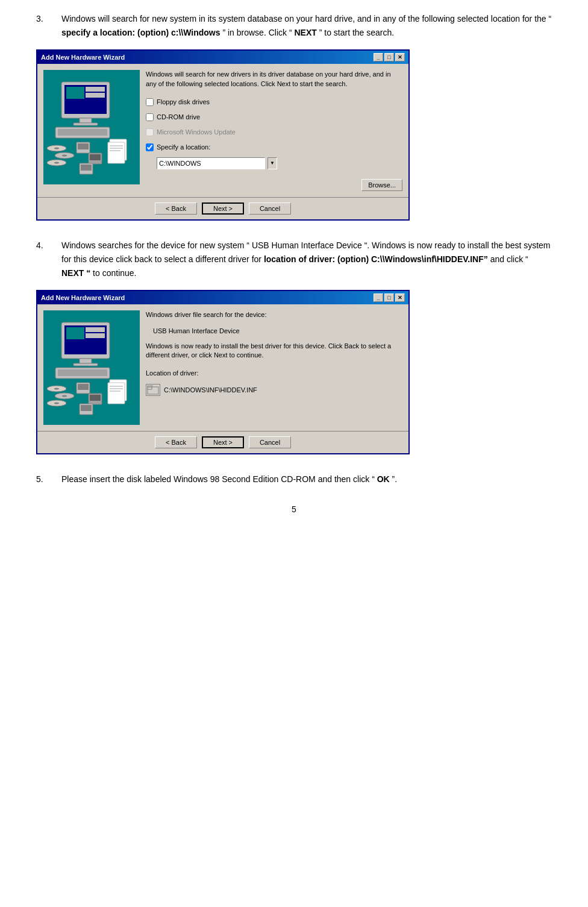  Describe the element at coordinates (400, 298) in the screenshot. I see `dialog2-close-button: ✕` at that location.